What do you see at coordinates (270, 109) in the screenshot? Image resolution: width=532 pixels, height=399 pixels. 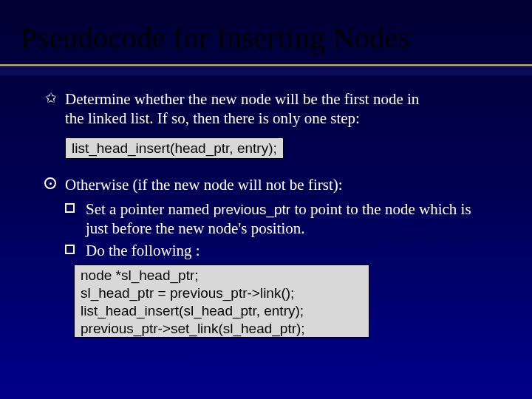 I see `bullet-level1: ✩ Determine whether the new node will be…` at bounding box center [270, 109].